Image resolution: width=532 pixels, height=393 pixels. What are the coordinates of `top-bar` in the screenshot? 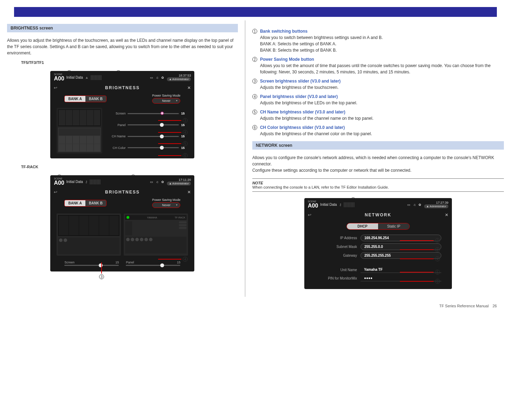 It's located at (255, 12).